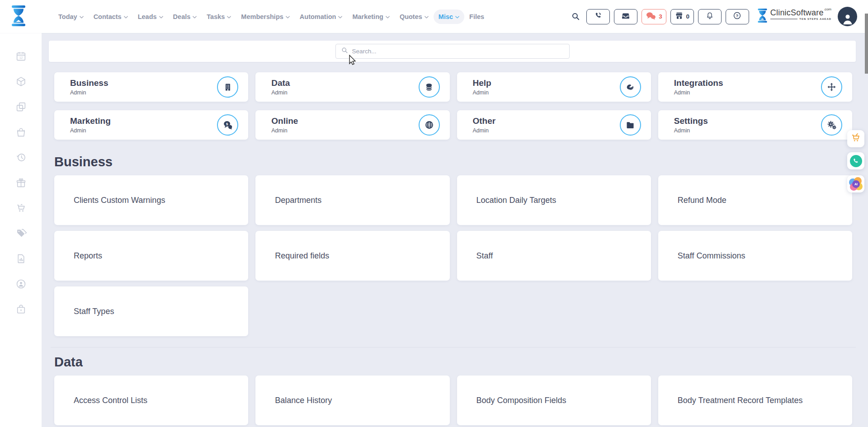 The height and width of the screenshot is (427, 868). Describe the element at coordinates (546, 121) in the screenshot. I see `category-title: Other` at that location.